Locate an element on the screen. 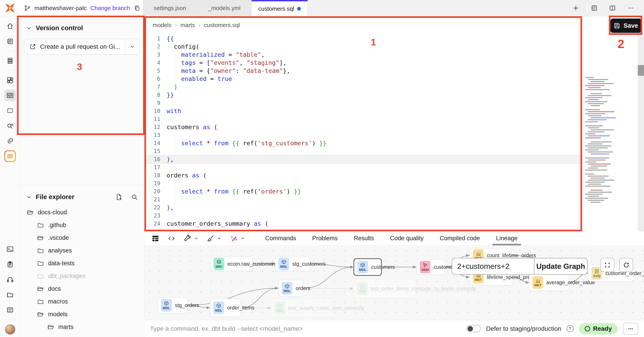 Image resolution: width=644 pixels, height=337 pixels. scrollbar-thumb is located at coordinates (641, 70).